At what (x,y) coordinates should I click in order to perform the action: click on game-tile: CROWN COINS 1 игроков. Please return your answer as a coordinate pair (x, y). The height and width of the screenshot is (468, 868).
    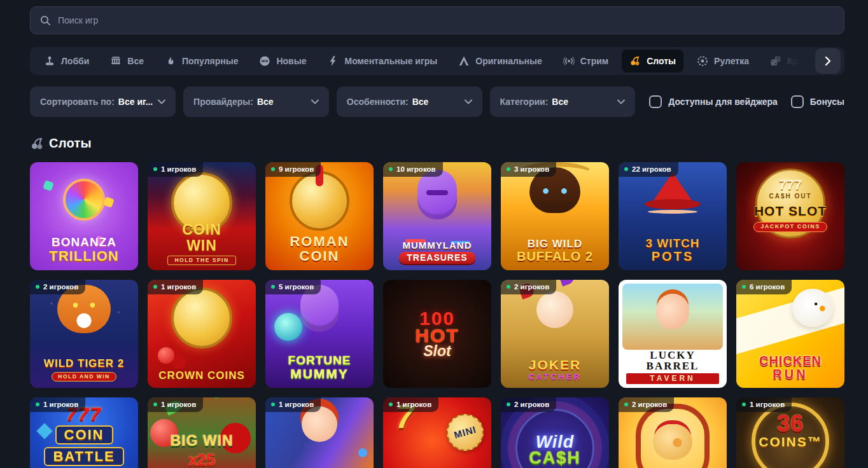
    Looking at the image, I should click on (202, 334).